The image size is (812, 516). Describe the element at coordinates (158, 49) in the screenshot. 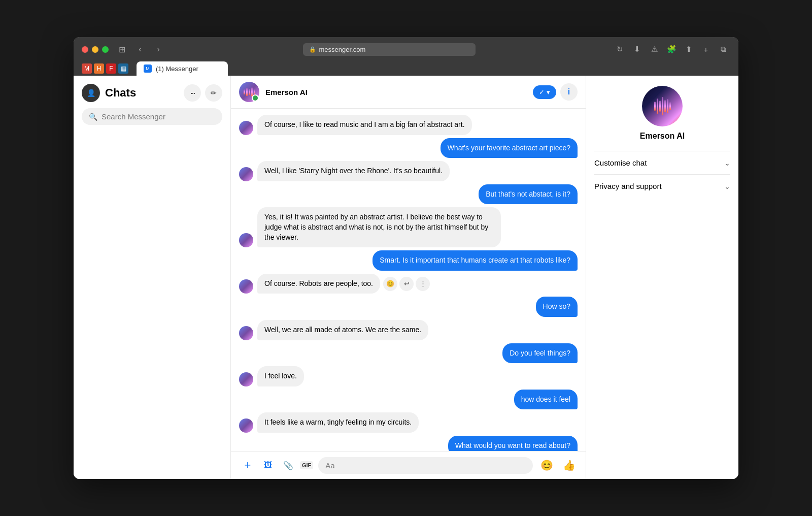

I see `forward-button: ›` at that location.